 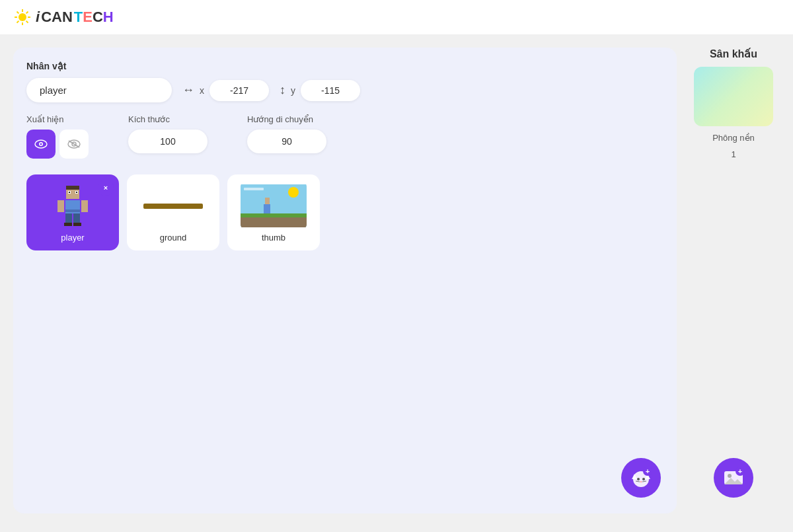 What do you see at coordinates (73, 213) in the screenshot?
I see `sprite-item-player: ×` at bounding box center [73, 213].